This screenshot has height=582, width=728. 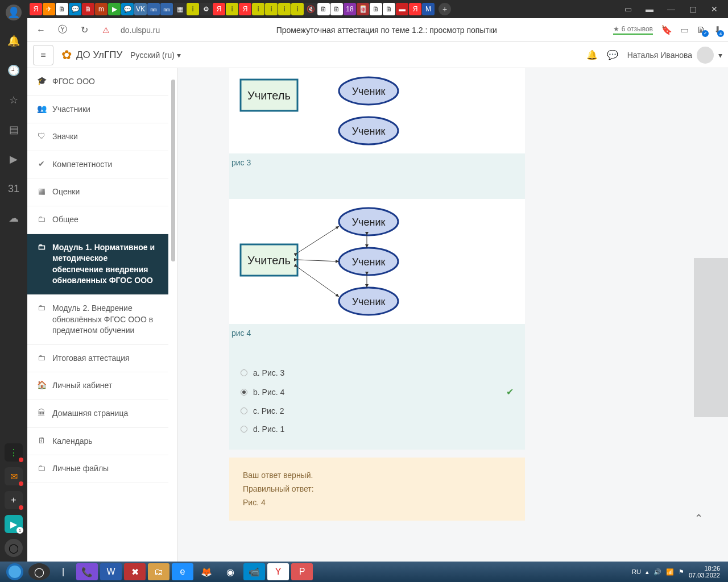 What do you see at coordinates (98, 165) in the screenshot?
I see `sidebar-item-3: ✔Компетентности` at bounding box center [98, 165].